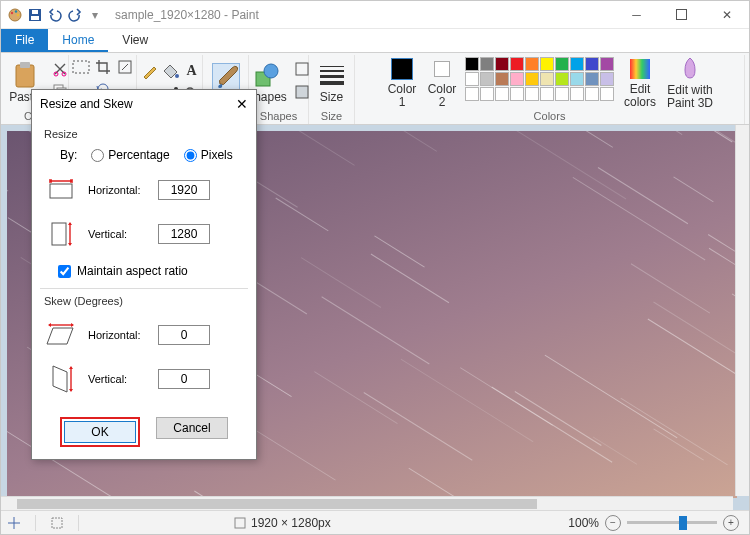 Image resolution: width=750 pixels, height=535 pixels. I want to click on scrollbar-horizontal, so click(367, 503).